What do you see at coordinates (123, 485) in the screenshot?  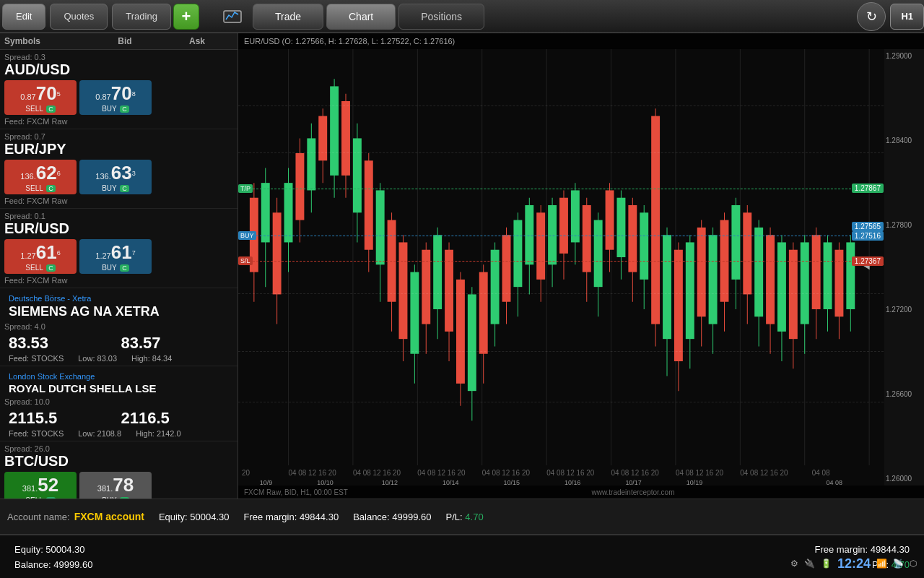 I see `btcusd-buy-main: 78` at bounding box center [123, 485].